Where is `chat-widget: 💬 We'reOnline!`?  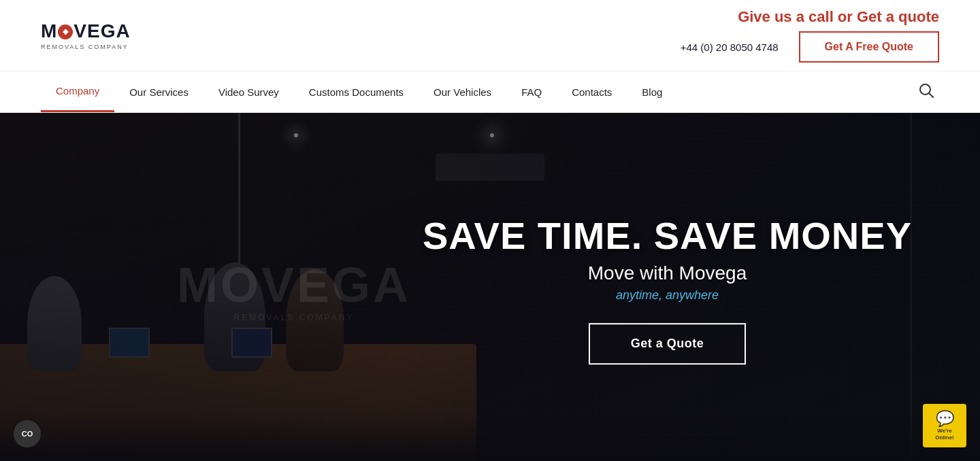 chat-widget: 💬 We'reOnline! is located at coordinates (945, 426).